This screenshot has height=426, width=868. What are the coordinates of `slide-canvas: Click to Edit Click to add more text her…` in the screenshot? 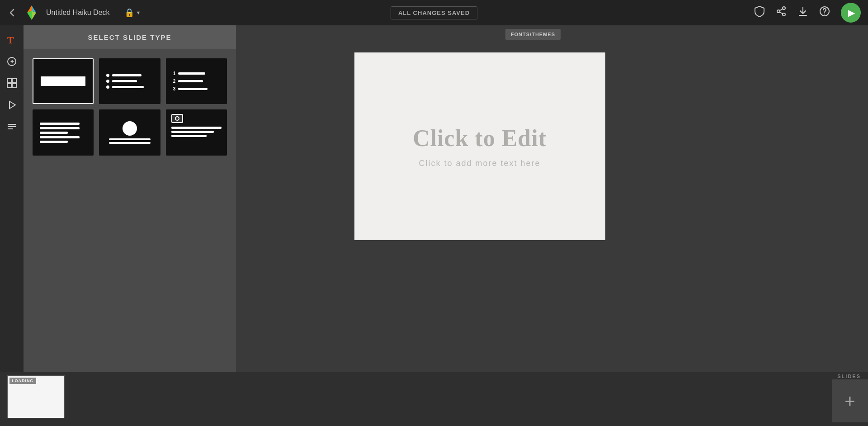 It's located at (480, 147).